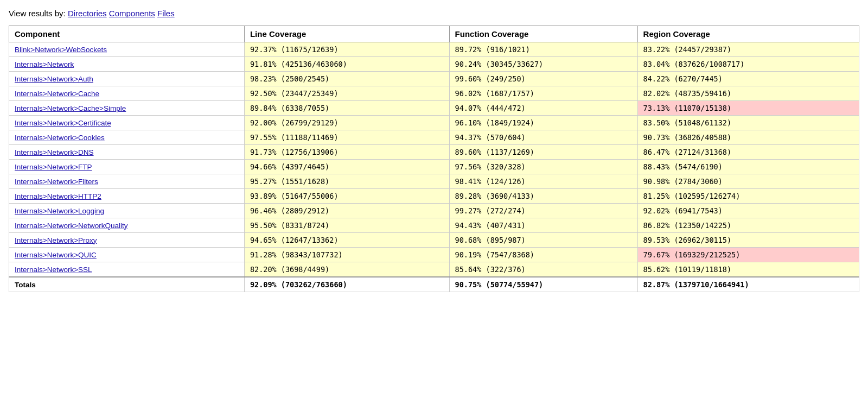 This screenshot has height=410, width=868. I want to click on component-link: Internals>Network>Cache, so click(57, 93).